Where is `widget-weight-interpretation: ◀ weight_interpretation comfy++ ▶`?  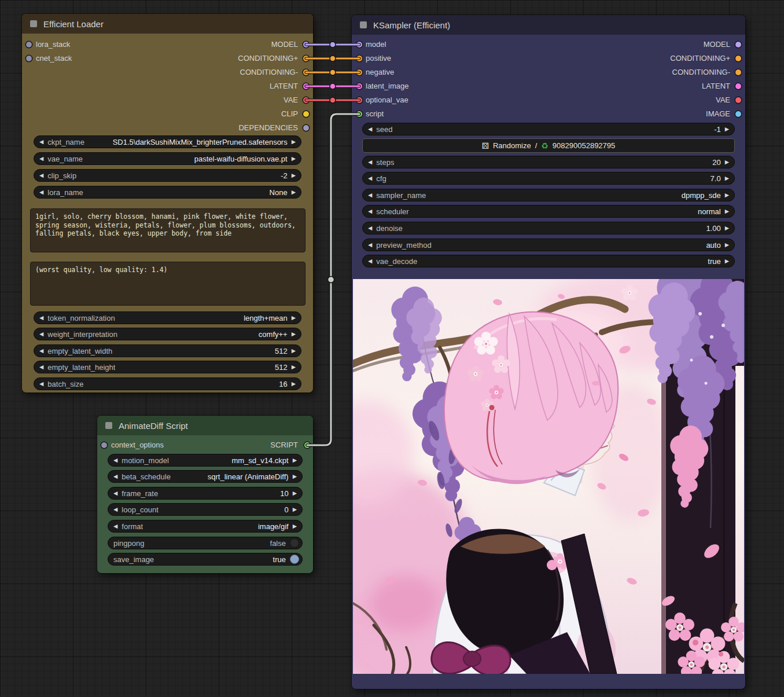 widget-weight-interpretation: ◀ weight_interpretation comfy++ ▶ is located at coordinates (168, 334).